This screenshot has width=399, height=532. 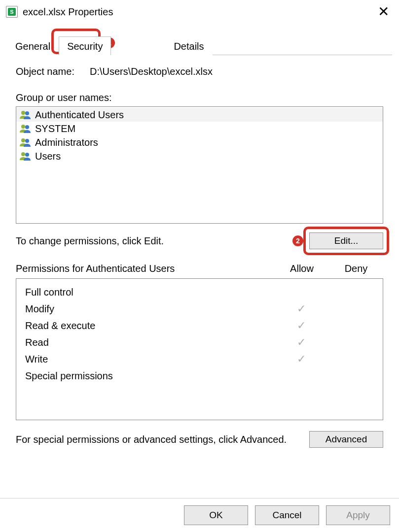 I want to click on object-name-label: Object name:, so click(x=53, y=72).